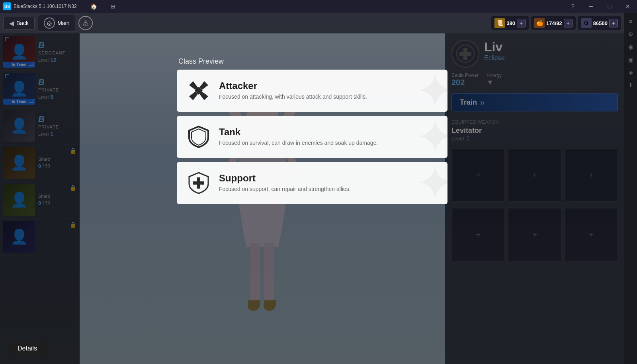 Image resolution: width=637 pixels, height=364 pixels. Describe the element at coordinates (591, 6) in the screenshot. I see `minimize-btn: ─` at that location.